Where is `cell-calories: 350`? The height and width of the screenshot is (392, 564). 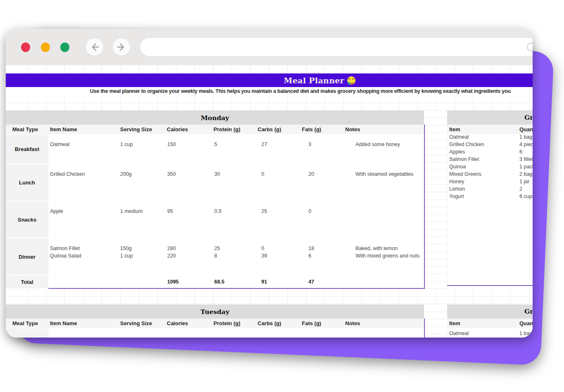 cell-calories: 350 is located at coordinates (172, 174).